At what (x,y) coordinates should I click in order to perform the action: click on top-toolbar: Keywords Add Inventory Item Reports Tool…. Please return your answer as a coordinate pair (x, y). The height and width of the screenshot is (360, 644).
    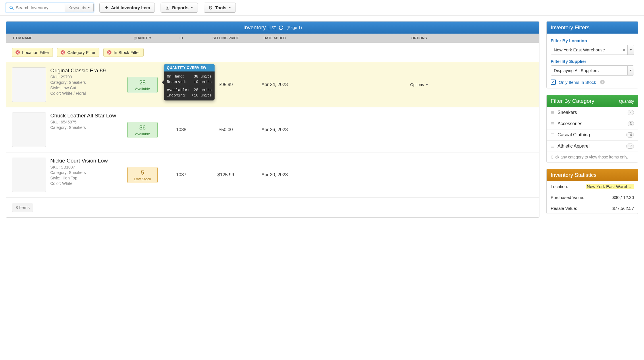
    Looking at the image, I should click on (322, 8).